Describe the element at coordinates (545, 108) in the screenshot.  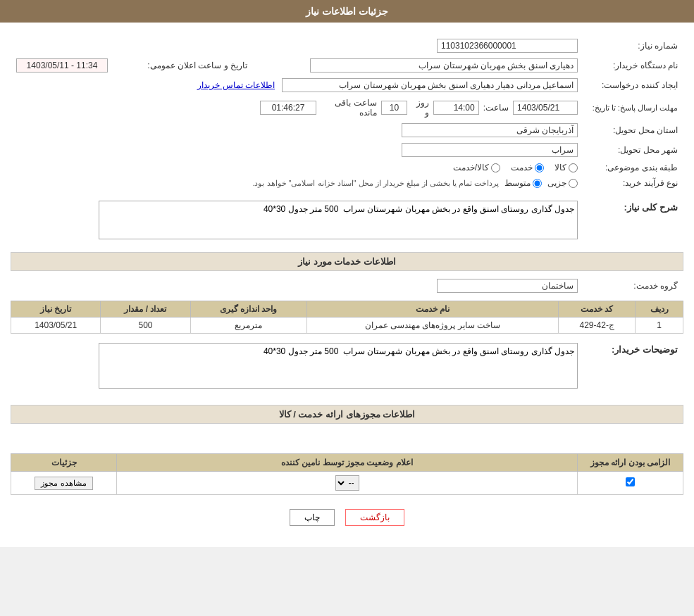
I see `deadline-date: 1403/05/21` at that location.